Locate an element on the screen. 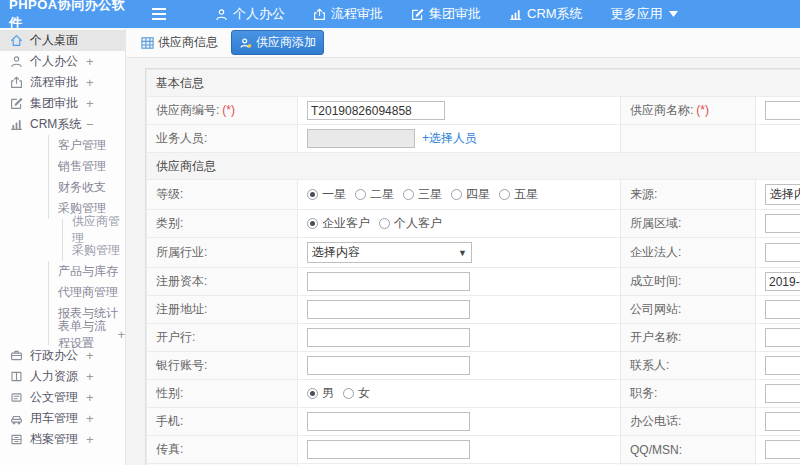 The image size is (800, 465). legal-person-input is located at coordinates (782, 252).